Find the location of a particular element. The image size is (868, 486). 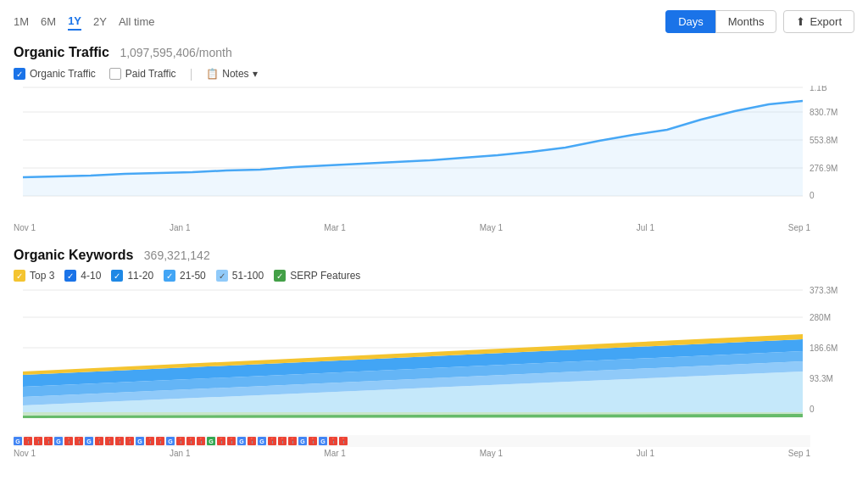

organic-keywords-value: 369,321,142 is located at coordinates (177, 255).